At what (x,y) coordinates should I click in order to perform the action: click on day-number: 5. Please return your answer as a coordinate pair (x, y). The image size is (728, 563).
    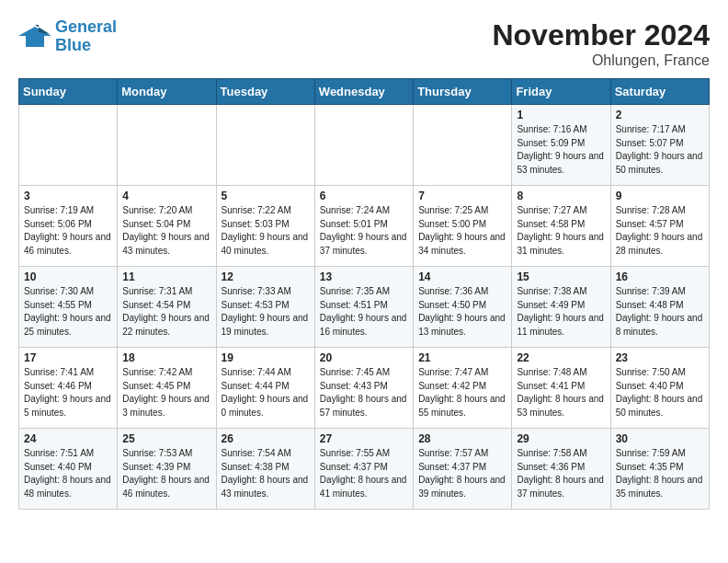
    Looking at the image, I should click on (266, 196).